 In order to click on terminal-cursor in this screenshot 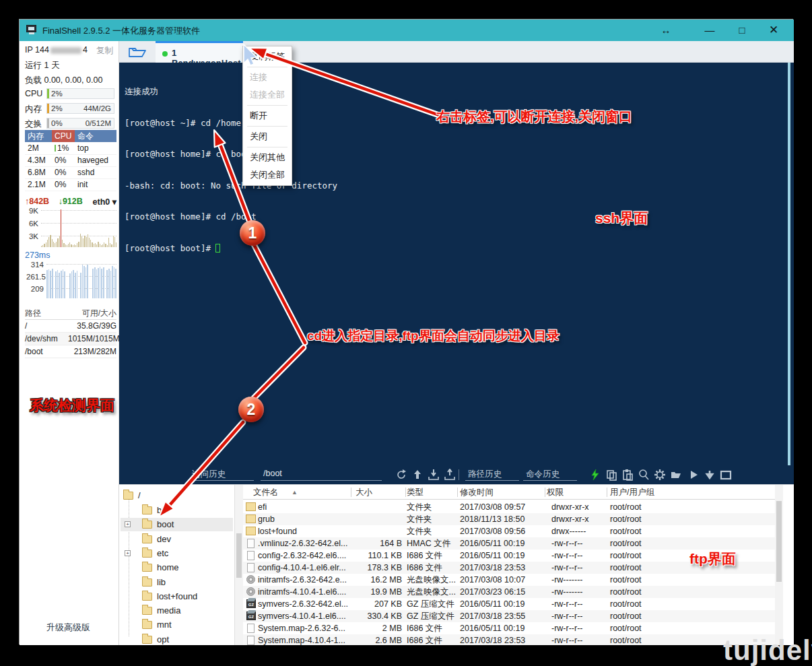, I will do `click(218, 248)`.